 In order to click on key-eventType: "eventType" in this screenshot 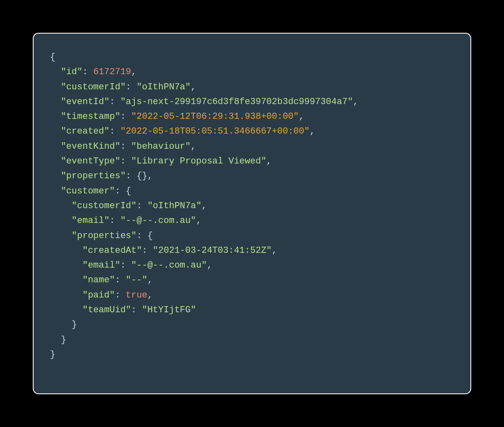, I will do `click(90, 161)`.